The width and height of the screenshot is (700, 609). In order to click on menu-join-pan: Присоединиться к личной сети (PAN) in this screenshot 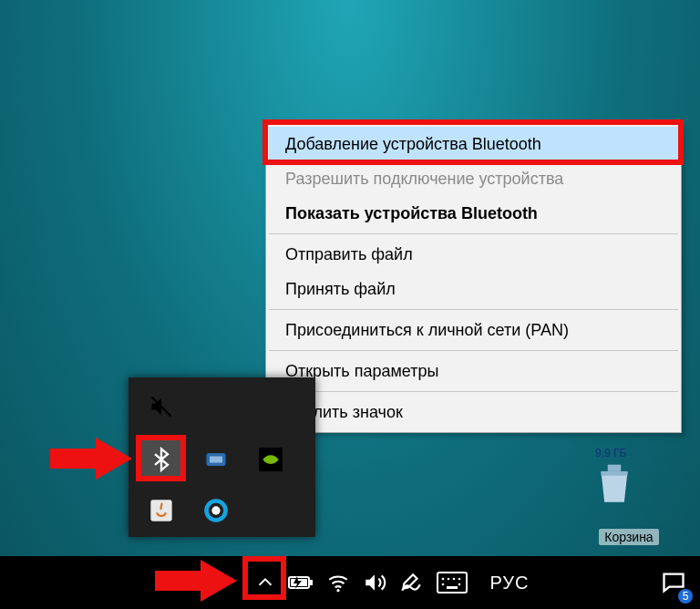, I will do `click(474, 330)`.